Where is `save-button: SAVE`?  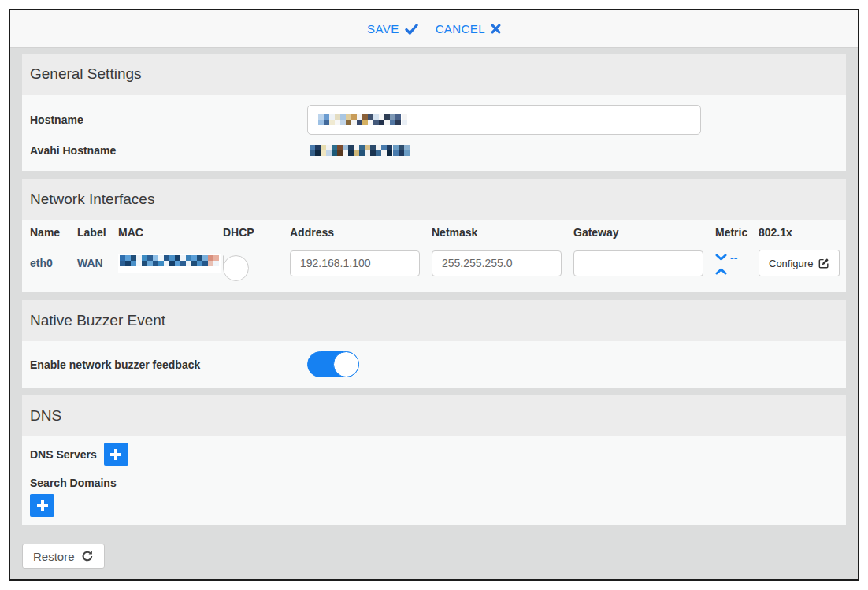 save-button: SAVE is located at coordinates (392, 28).